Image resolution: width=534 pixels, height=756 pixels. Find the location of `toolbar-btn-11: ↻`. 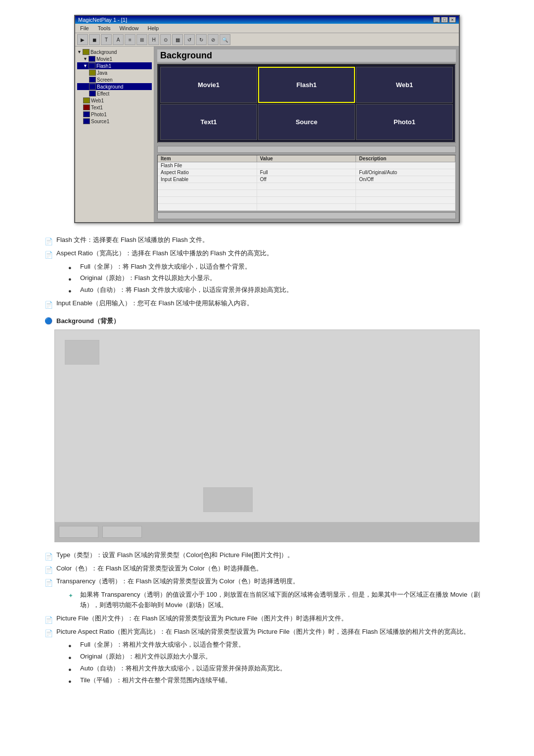

toolbar-btn-11: ↻ is located at coordinates (201, 40).